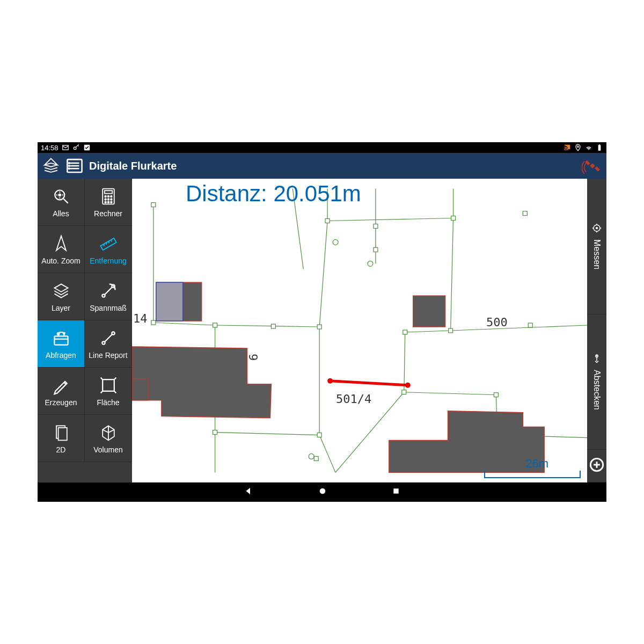  What do you see at coordinates (51, 166) in the screenshot?
I see `app-logo-icon` at bounding box center [51, 166].